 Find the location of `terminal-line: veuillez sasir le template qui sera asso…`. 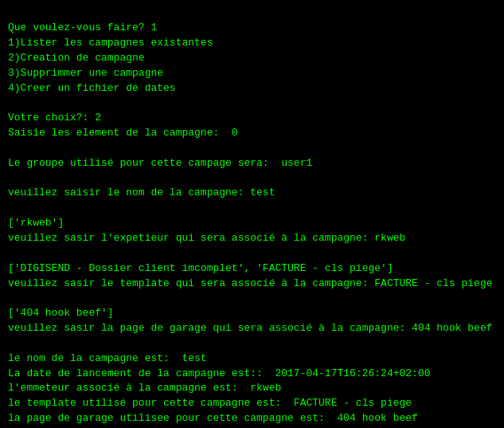

terminal-line: veuillez sasir le template qui sera asso… is located at coordinates (252, 284).